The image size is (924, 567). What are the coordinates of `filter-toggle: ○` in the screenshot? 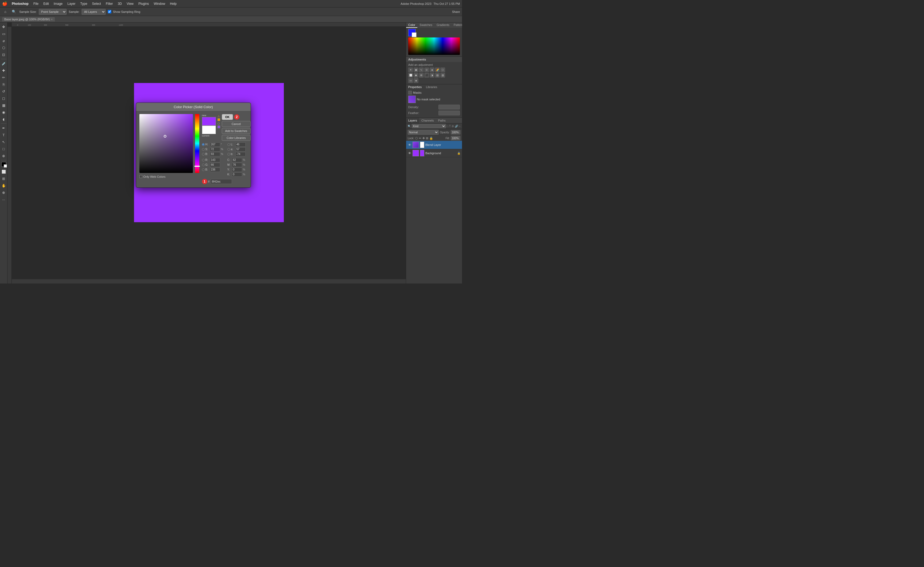 It's located at (460, 126).